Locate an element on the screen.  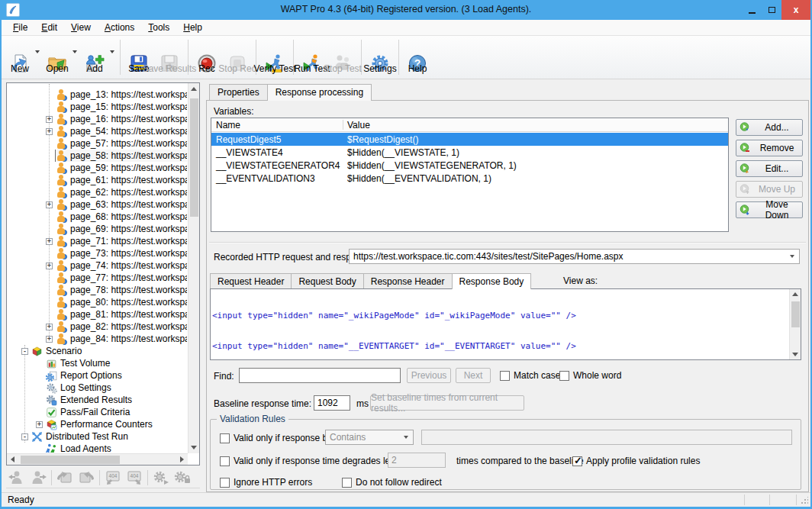
new-dropdown-arrow-icon is located at coordinates (37, 52).